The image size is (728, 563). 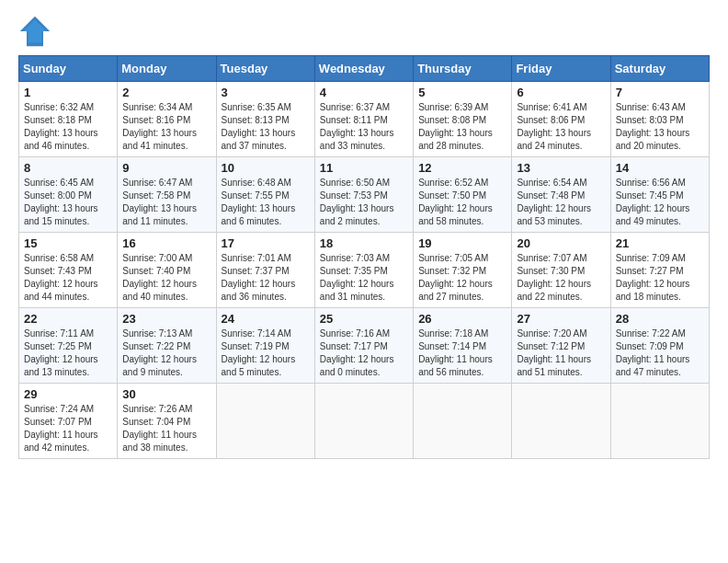 What do you see at coordinates (166, 394) in the screenshot?
I see `day-number: 30` at bounding box center [166, 394].